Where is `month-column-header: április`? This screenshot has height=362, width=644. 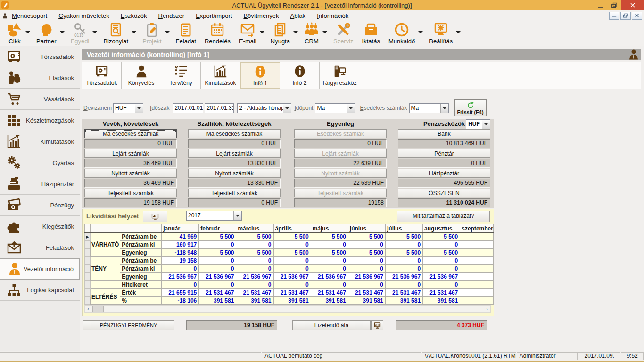
month-column-header: április is located at coordinates (292, 229).